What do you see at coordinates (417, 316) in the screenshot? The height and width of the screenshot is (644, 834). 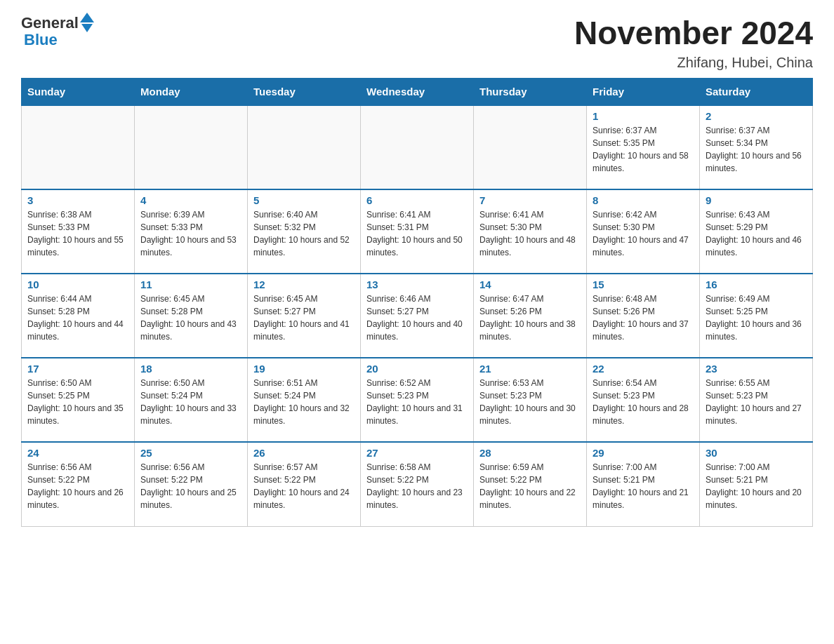 I see `week-row-3: 10Sunrise: 6:44 AMSunset: 5:28 PMDayligh…` at bounding box center [417, 316].